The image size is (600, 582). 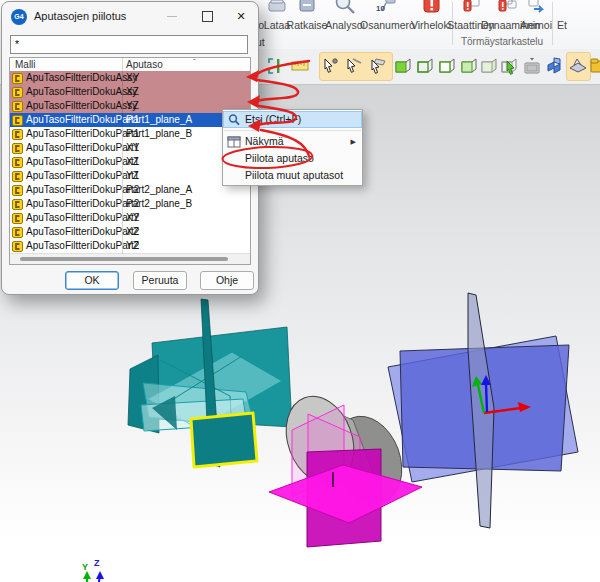 What do you see at coordinates (447, 66) in the screenshot?
I see `view-visible-edges-icon` at bounding box center [447, 66].